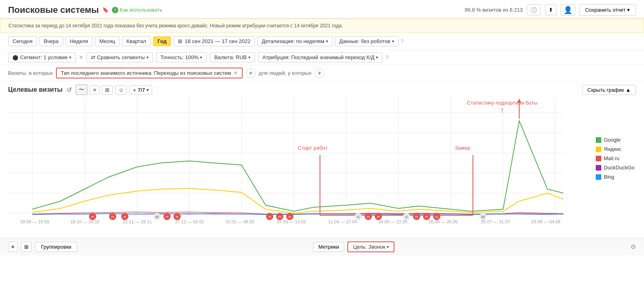 The width and height of the screenshot is (644, 305). I want to click on data-type-dropdown: Данные: без роботов ▾, so click(367, 41).